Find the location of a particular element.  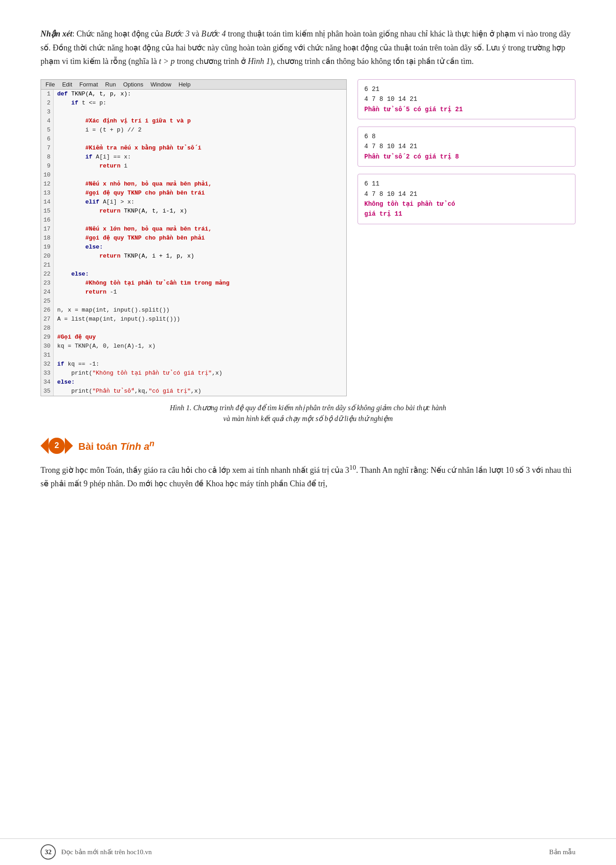

code-line-31: 31 is located at coordinates (194, 355).